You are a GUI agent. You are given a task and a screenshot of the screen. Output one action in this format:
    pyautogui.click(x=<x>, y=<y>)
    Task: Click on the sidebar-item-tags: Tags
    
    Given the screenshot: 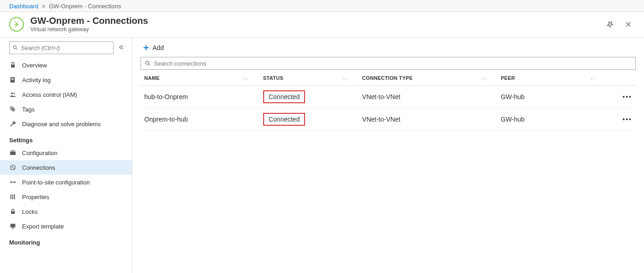 What is the action you would take?
    pyautogui.click(x=66, y=109)
    